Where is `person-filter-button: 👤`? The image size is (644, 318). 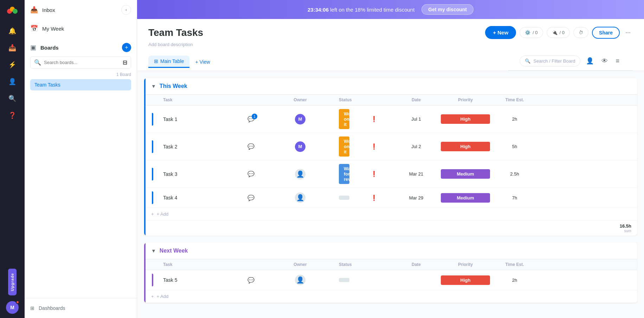 person-filter-button: 👤 is located at coordinates (590, 61).